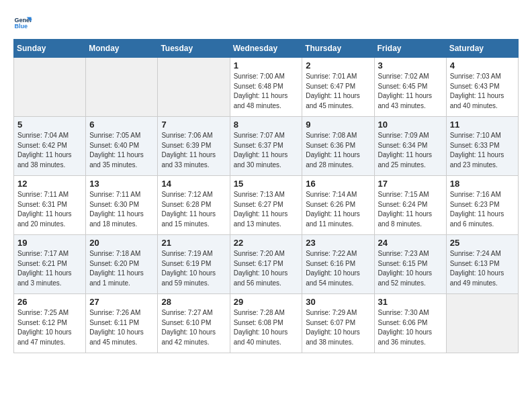  Describe the element at coordinates (193, 184) in the screenshot. I see `day-number: 14` at that location.